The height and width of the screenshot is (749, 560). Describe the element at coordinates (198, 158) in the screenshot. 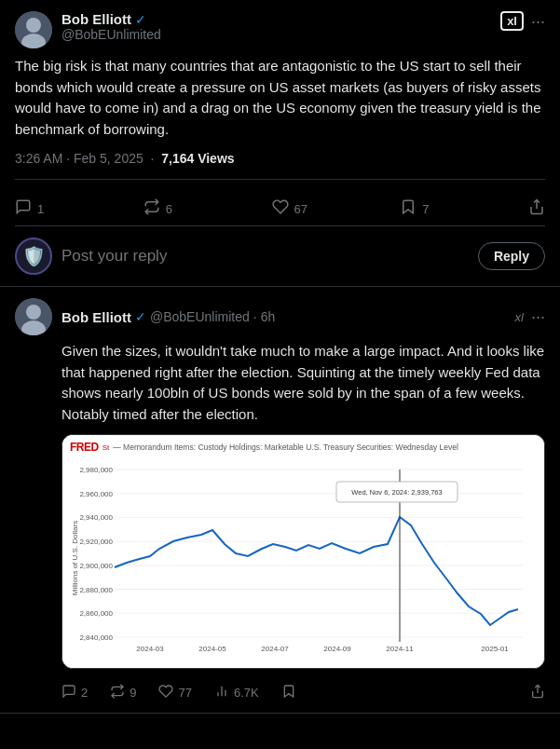

I see `views-count: 7,164 Views` at that location.